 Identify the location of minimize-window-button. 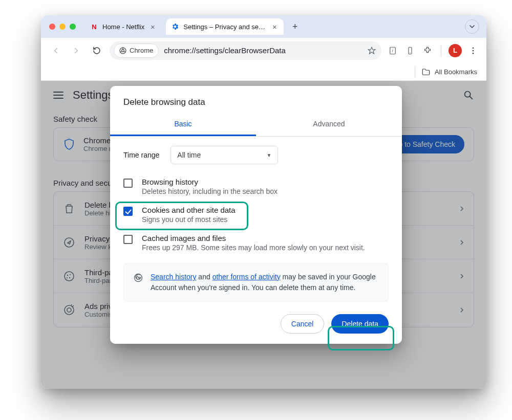
(62, 27).